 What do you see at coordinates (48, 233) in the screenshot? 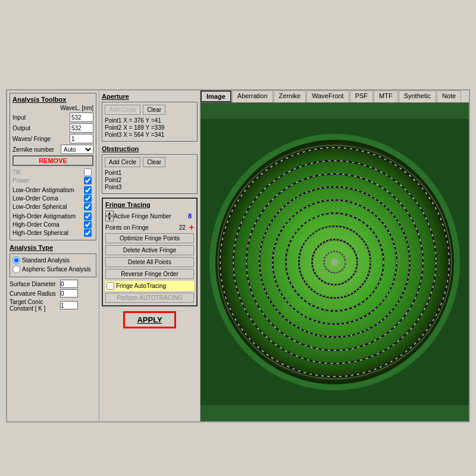
I see `hi-spherical-label: High-Order Spherical` at bounding box center [48, 233].